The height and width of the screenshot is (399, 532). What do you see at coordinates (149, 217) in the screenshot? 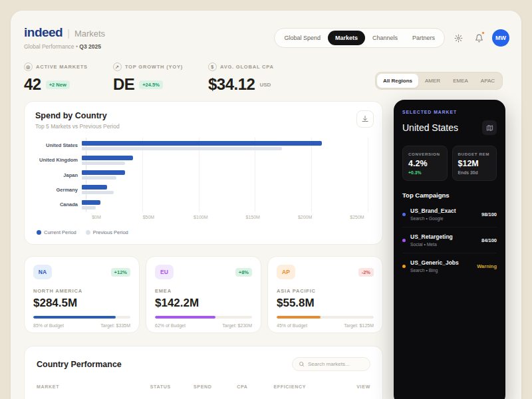
I see `tick-label: $50M` at bounding box center [149, 217].